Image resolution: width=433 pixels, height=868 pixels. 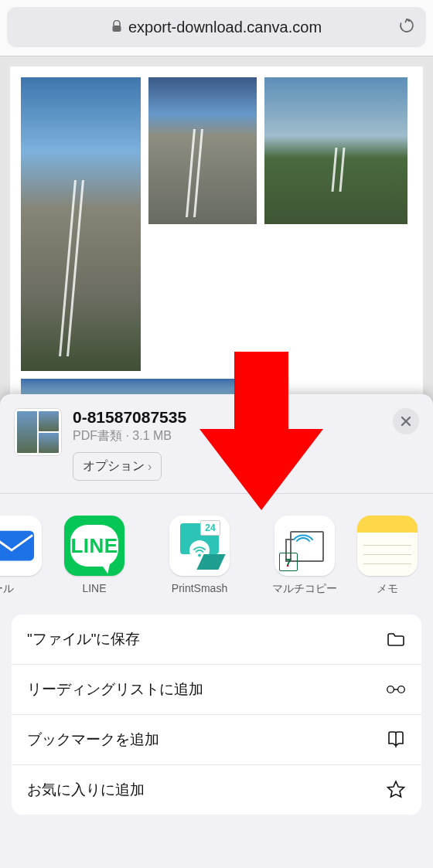 What do you see at coordinates (225, 28) in the screenshot?
I see `url-text: export-download.canva.com` at bounding box center [225, 28].